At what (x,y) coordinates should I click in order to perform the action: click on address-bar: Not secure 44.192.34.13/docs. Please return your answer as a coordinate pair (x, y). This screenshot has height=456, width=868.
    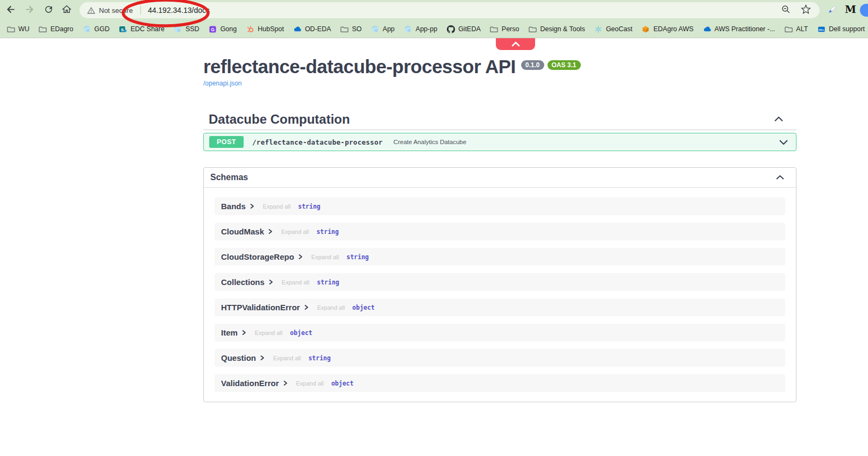
    Looking at the image, I should click on (450, 10).